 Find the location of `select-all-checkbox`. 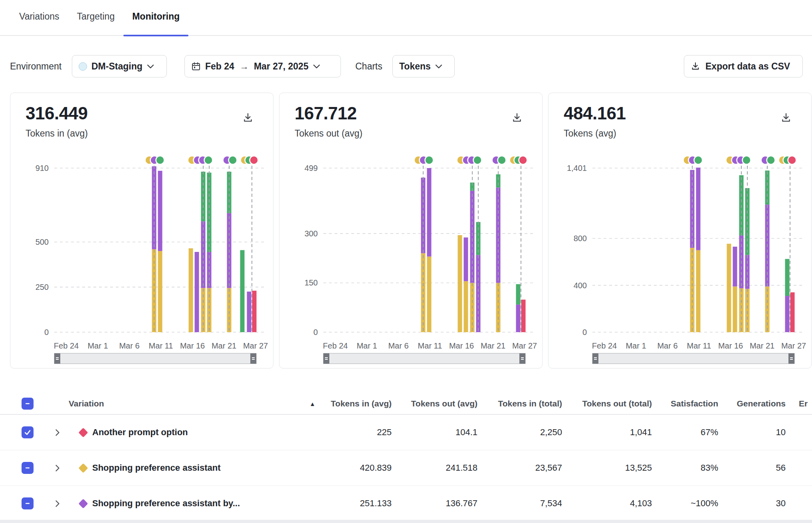

select-all-checkbox is located at coordinates (28, 404).